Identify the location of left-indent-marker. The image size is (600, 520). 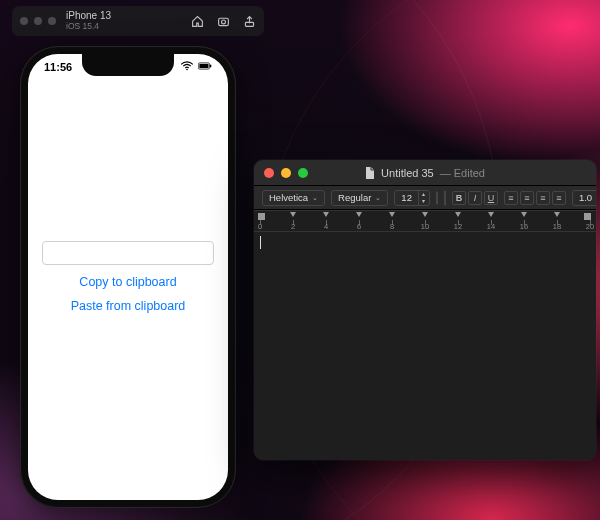
(262, 216).